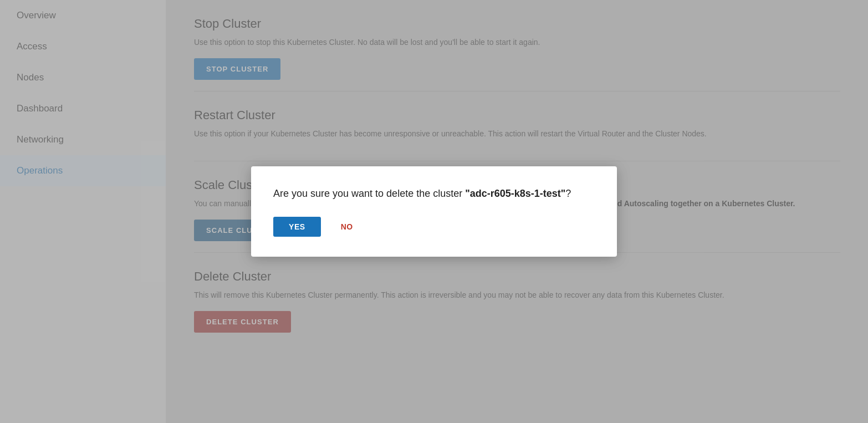 The height and width of the screenshot is (423, 868). I want to click on confirm-dialog: Are you sure you want to delete the clus…, so click(434, 212).